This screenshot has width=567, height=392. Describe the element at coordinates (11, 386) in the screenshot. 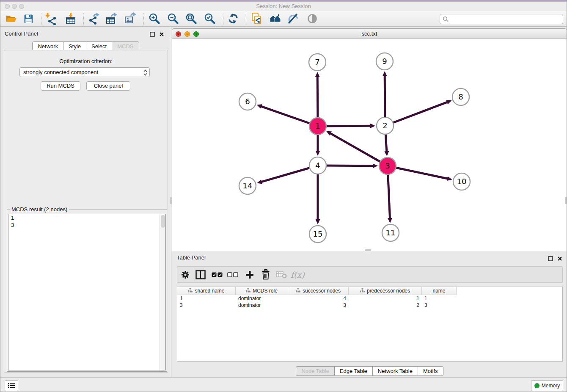

I see `task-history-button` at that location.